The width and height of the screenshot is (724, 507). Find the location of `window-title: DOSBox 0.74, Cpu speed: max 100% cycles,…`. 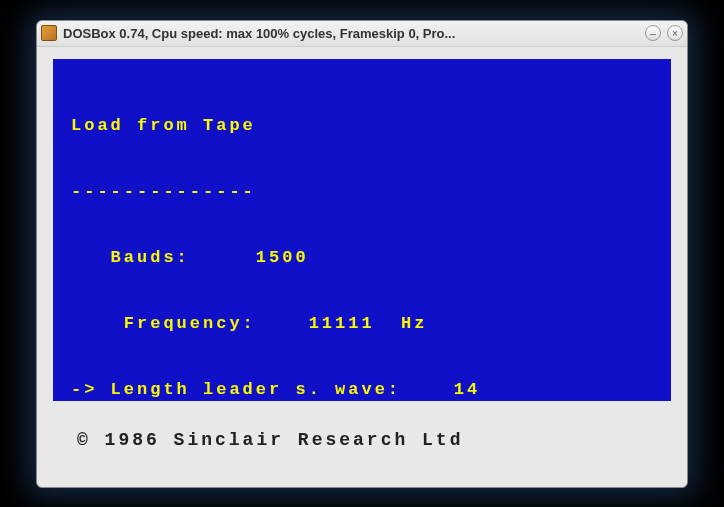

window-title: DOSBox 0.74, Cpu speed: max 100% cycles,… is located at coordinates (351, 34).